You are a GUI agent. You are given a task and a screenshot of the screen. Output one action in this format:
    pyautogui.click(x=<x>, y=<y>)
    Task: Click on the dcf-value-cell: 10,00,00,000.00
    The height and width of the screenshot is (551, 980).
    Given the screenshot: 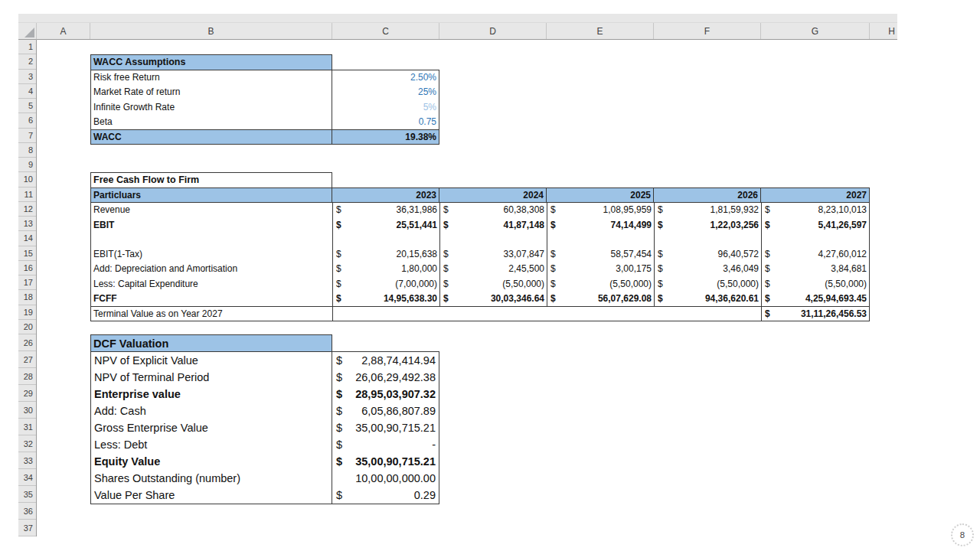 What is the action you would take?
    pyautogui.click(x=386, y=478)
    